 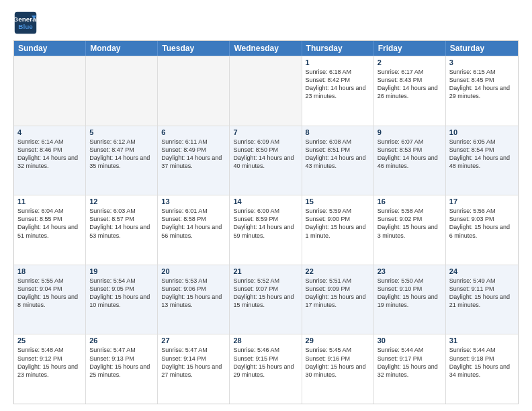 I want to click on cell-info: Sunrise: 5:47 AM Sunset: 9:14 PM Dayligh…, so click(x=193, y=363).